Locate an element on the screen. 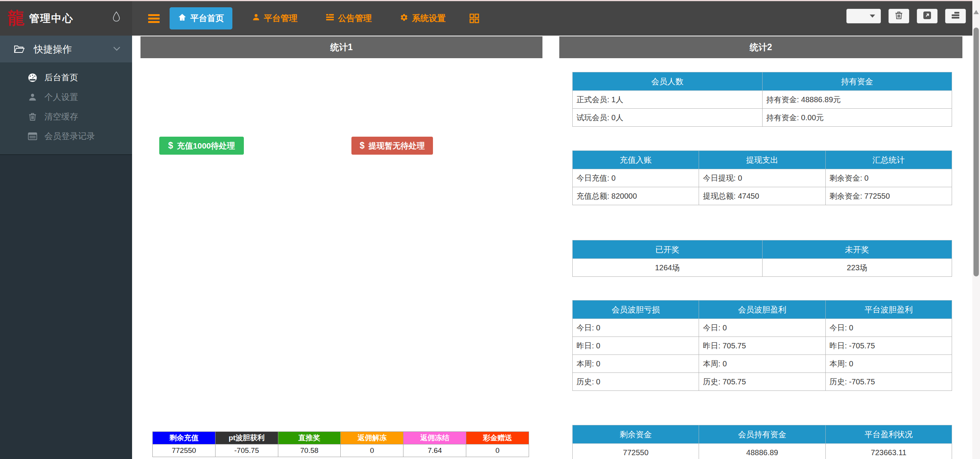 This screenshot has width=980, height=459. sidebar-item-label: 清空缓存 is located at coordinates (61, 117).